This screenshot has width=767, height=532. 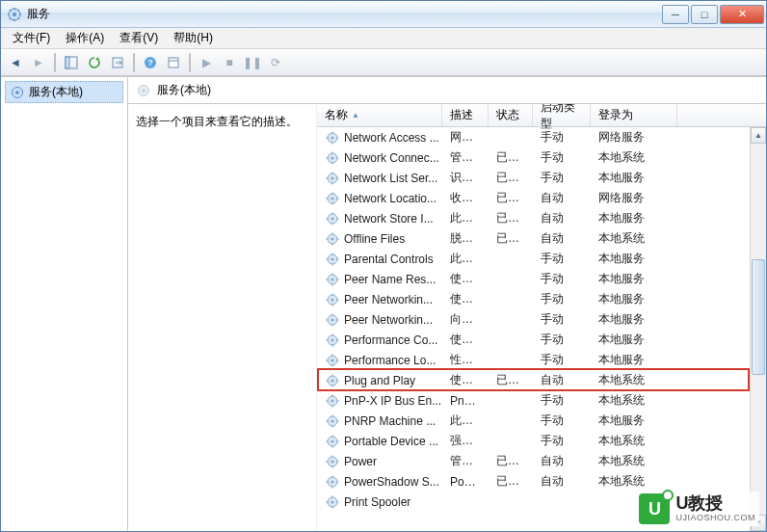 What do you see at coordinates (542, 258) in the screenshot?
I see `service-row: Parental Controls此服...手动本地服务` at bounding box center [542, 258].